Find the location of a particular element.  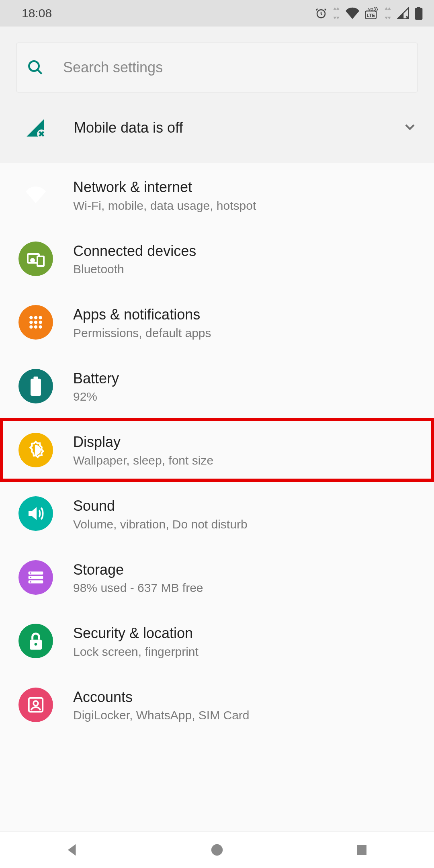

alarm-icon is located at coordinates (321, 13).